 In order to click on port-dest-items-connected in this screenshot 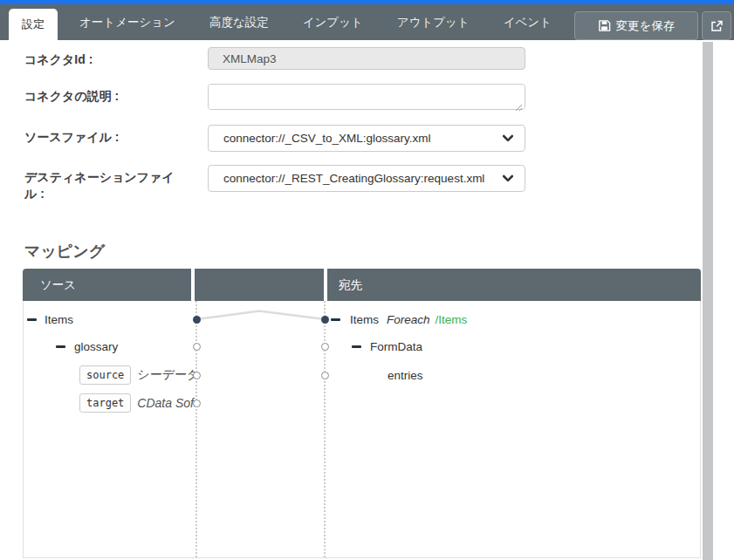, I will do `click(325, 319)`.